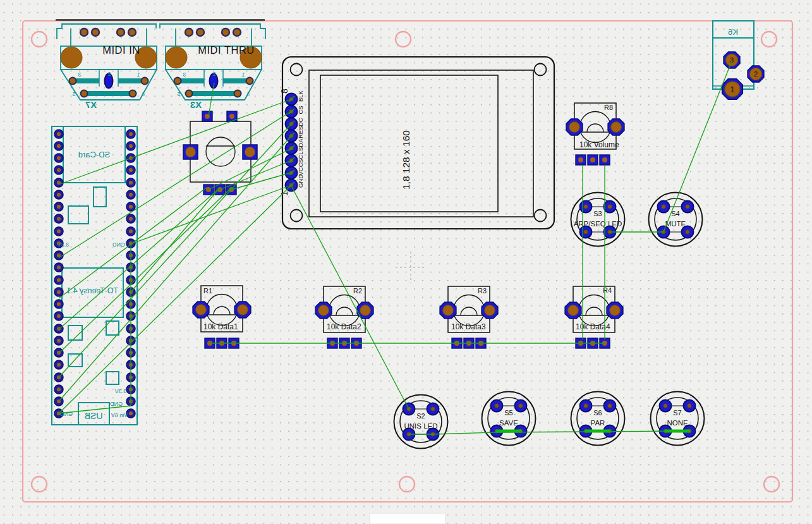 This screenshot has height=524, width=812. Describe the element at coordinates (408, 518) in the screenshot. I see `canvas-blank-overlay` at that location.